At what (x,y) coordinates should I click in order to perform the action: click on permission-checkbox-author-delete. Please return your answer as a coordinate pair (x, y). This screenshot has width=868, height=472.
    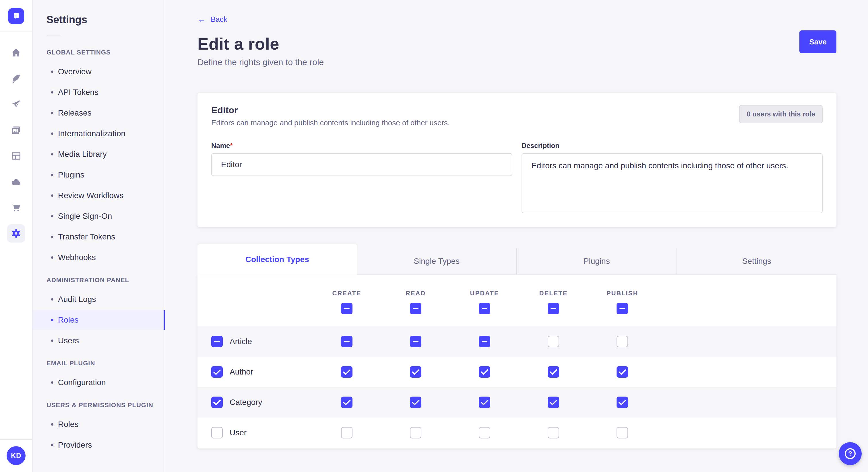
    Looking at the image, I should click on (553, 372).